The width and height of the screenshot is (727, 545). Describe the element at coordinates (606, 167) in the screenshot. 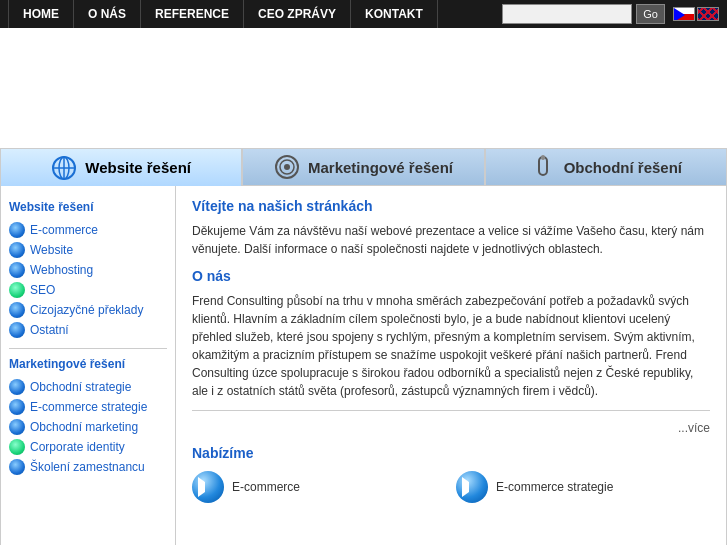

I see `tab-obchodni: Obchodní řešení` at that location.